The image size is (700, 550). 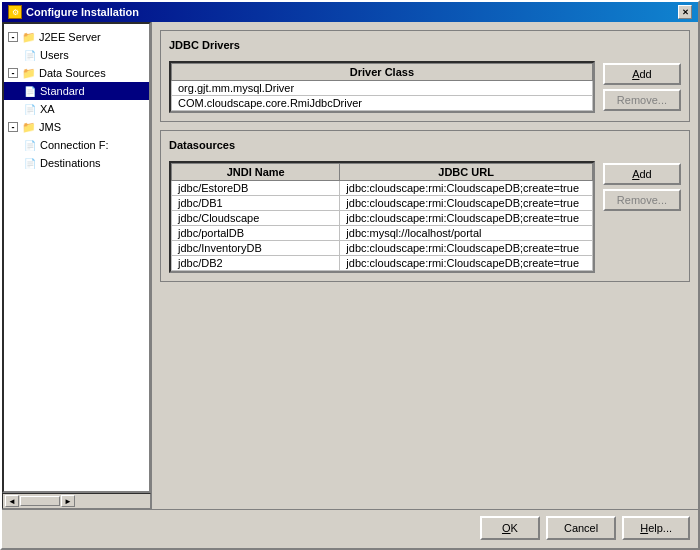 What do you see at coordinates (13, 73) in the screenshot?
I see `expand-icon-datasources: -` at bounding box center [13, 73].